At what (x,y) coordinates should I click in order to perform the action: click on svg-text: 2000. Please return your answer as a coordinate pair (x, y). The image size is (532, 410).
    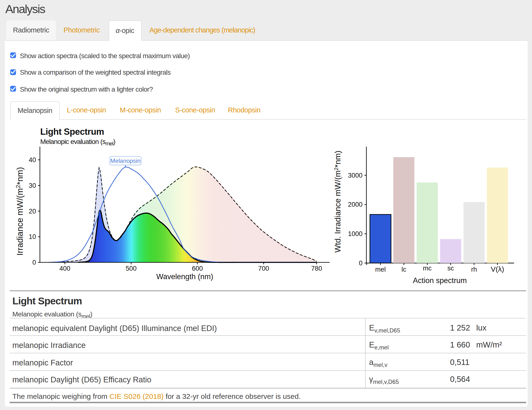
    Looking at the image, I should click on (355, 205).